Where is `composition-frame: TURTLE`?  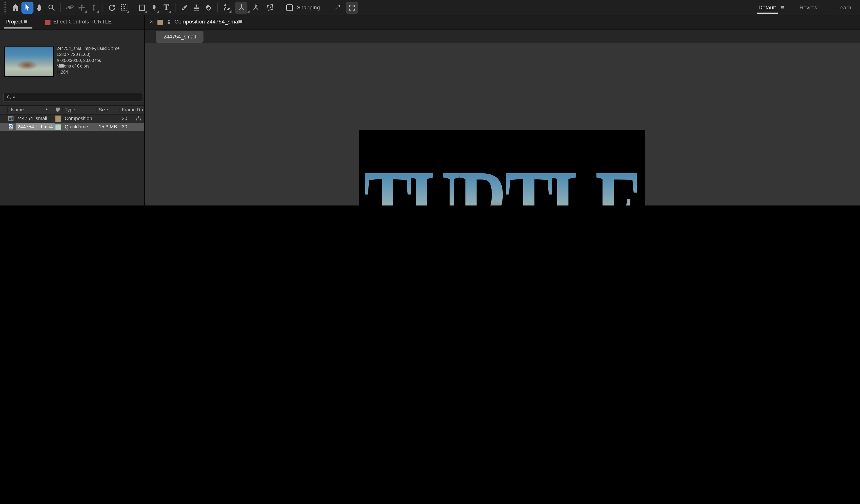 composition-frame: TURTLE is located at coordinates (502, 168).